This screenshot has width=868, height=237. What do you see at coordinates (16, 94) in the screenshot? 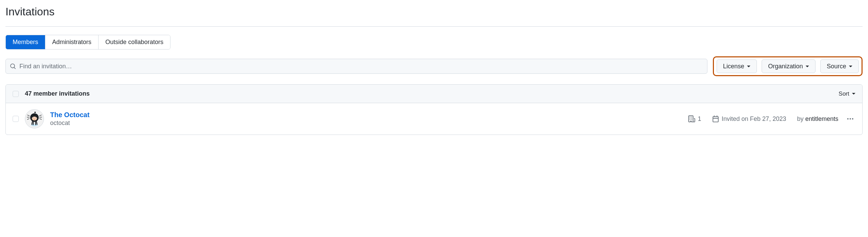
I see `select-all-checkbox` at bounding box center [16, 94].